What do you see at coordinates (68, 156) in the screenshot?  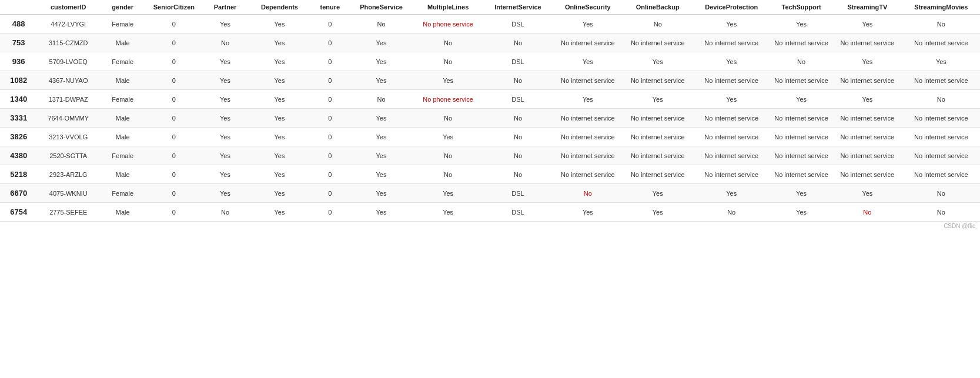 I see `cell-customerid: 2520-SGTTA` at bounding box center [68, 156].